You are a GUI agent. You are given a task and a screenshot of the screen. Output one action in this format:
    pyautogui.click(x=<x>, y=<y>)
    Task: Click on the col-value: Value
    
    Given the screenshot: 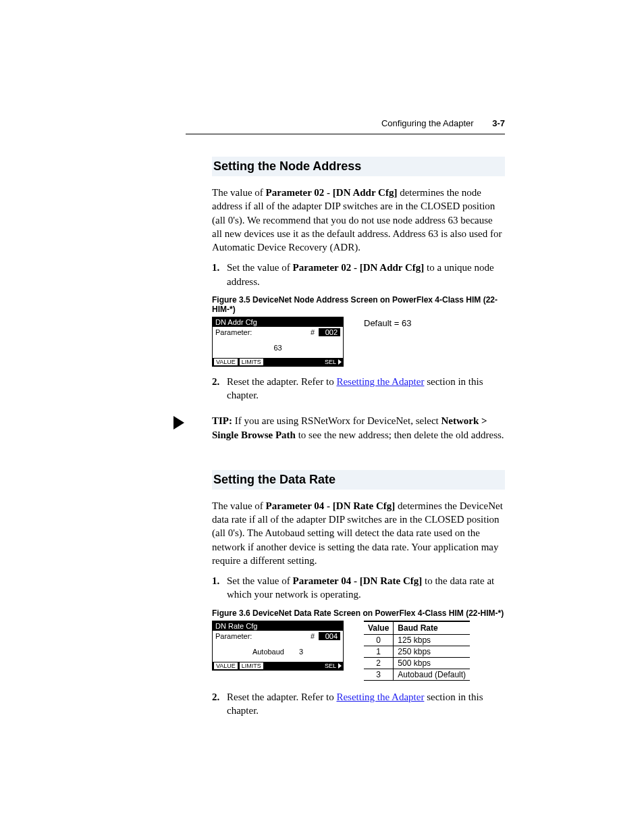 What is the action you would take?
    pyautogui.click(x=379, y=628)
    